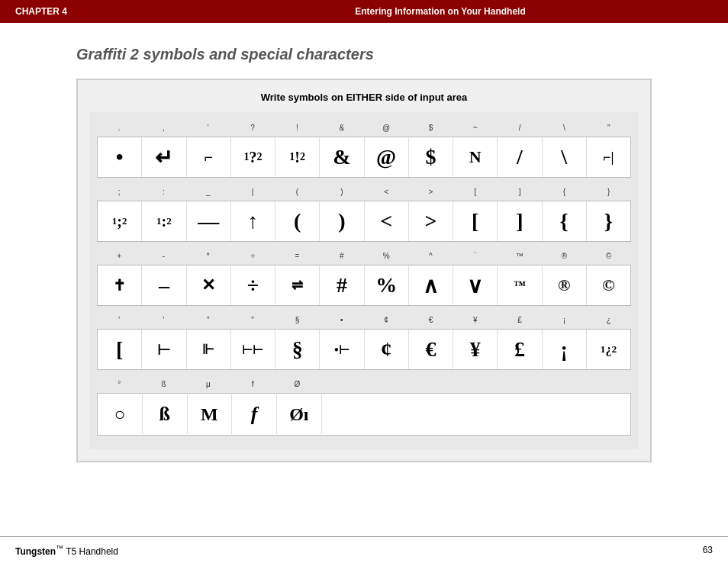  Describe the element at coordinates (364, 285) in the screenshot. I see `glyph-row-3: ✝ – ✕ ÷ ⇌ # % ∧ ∨ ™ ® ©` at that location.